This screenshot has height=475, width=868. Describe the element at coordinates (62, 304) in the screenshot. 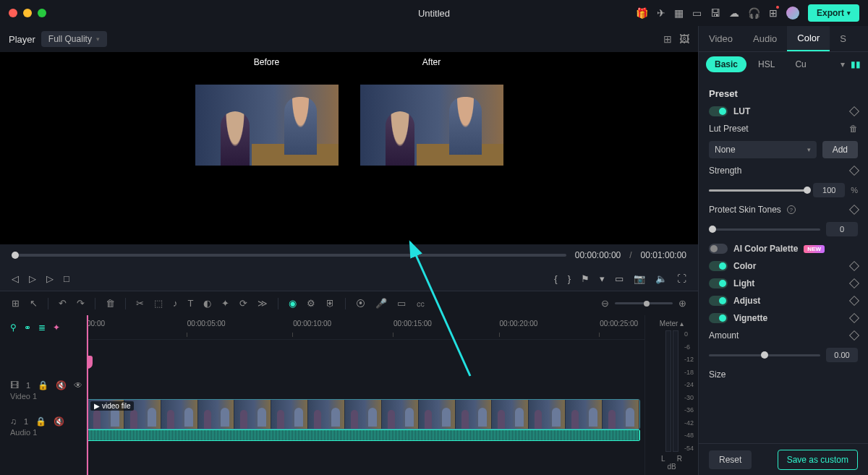

I see `undo-icon: ↶` at that location.